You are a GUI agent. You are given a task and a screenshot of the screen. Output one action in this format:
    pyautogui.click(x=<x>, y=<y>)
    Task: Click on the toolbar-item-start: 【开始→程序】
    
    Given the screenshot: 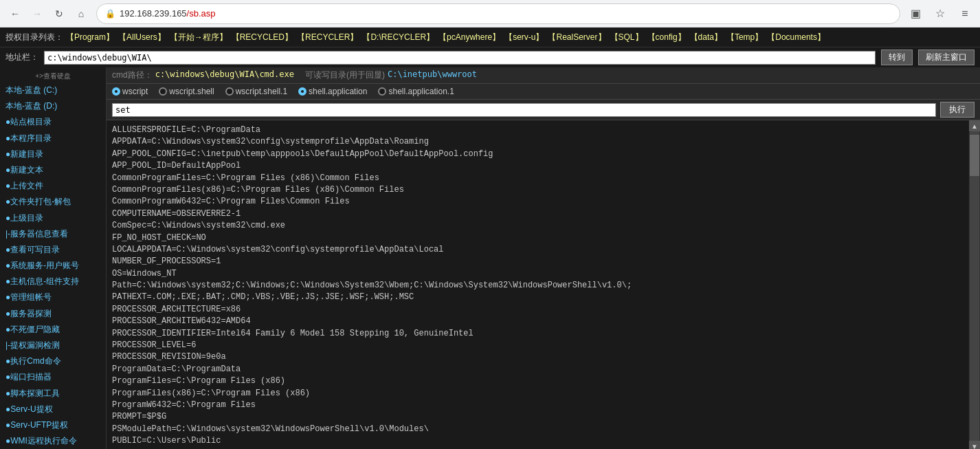 What is the action you would take?
    pyautogui.click(x=199, y=37)
    